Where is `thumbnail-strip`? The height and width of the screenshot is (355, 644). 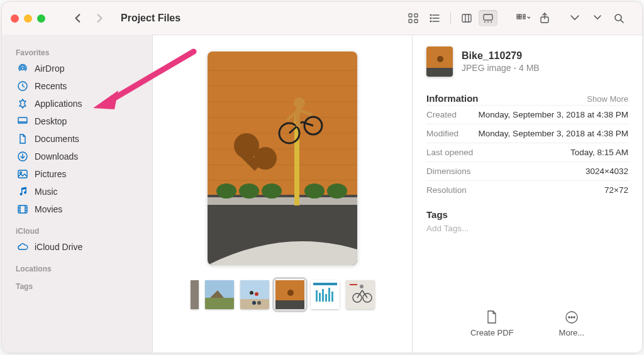
thumbnail-strip is located at coordinates (283, 295).